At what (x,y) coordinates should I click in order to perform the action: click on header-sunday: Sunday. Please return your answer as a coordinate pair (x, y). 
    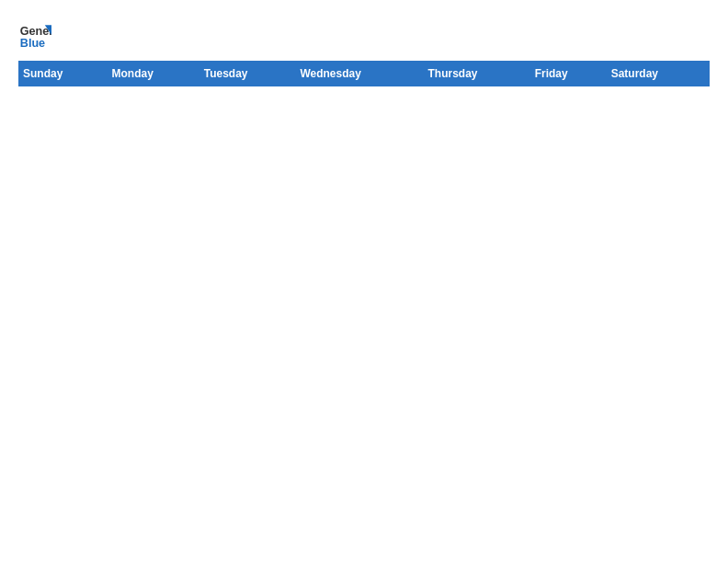
    Looking at the image, I should click on (64, 74).